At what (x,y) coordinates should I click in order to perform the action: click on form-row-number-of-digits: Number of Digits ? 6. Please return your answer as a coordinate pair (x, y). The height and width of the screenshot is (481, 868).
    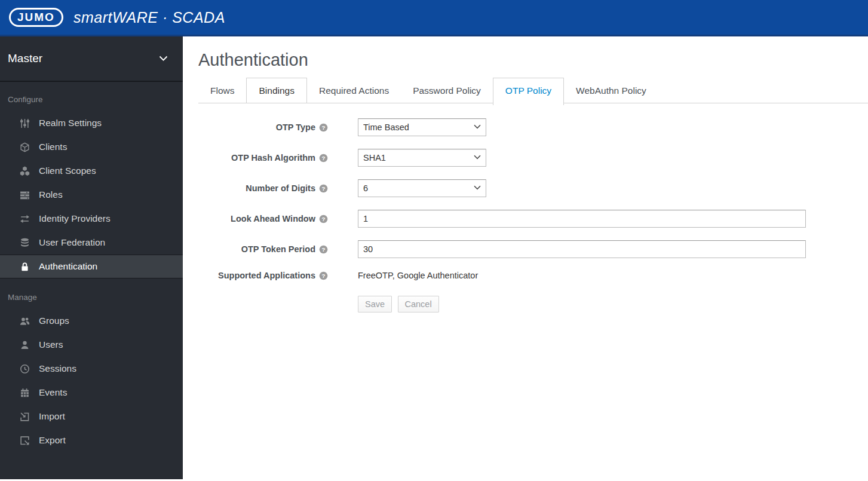
    Looking at the image, I should click on (533, 188).